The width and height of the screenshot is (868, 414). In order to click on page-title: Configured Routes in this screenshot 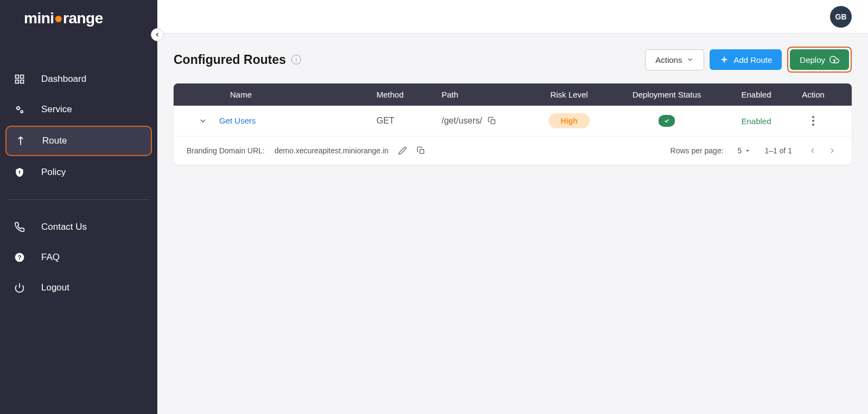, I will do `click(230, 60)`.